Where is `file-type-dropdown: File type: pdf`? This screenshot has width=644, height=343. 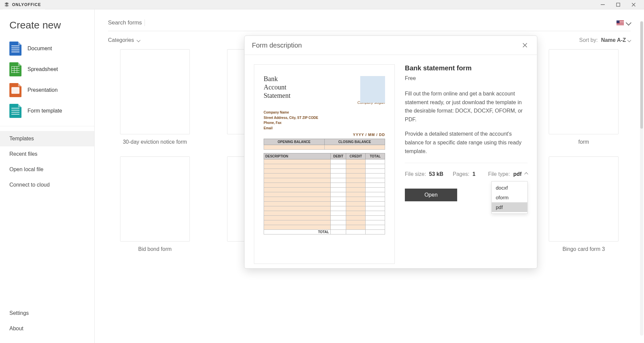
file-type-dropdown: File type: pdf is located at coordinates (508, 174).